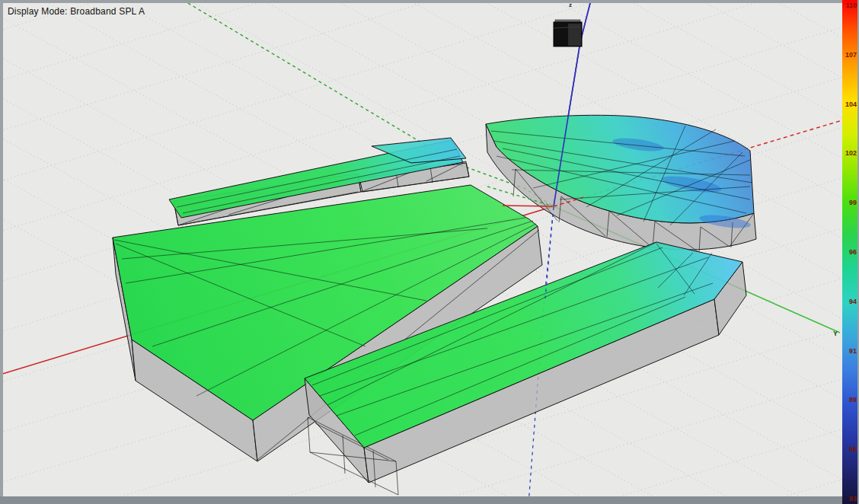 The width and height of the screenshot is (859, 504). I want to click on window-border-bottom, so click(421, 500).